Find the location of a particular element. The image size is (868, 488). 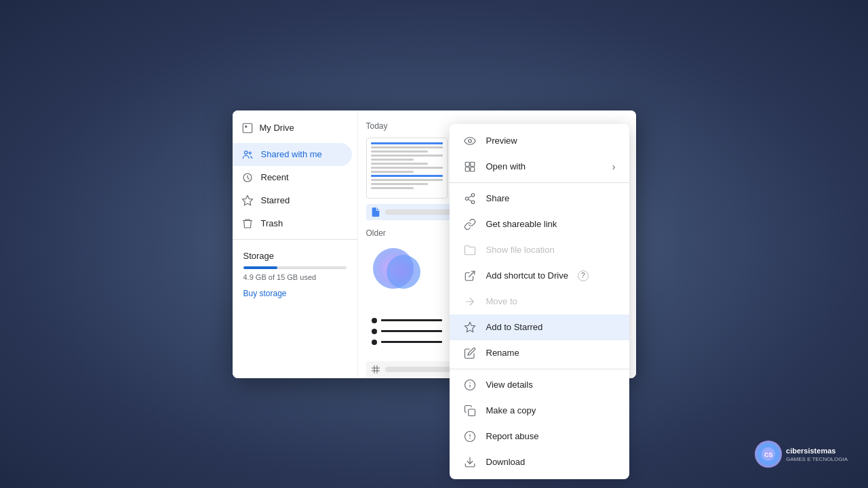

trash-icon is located at coordinates (248, 224).